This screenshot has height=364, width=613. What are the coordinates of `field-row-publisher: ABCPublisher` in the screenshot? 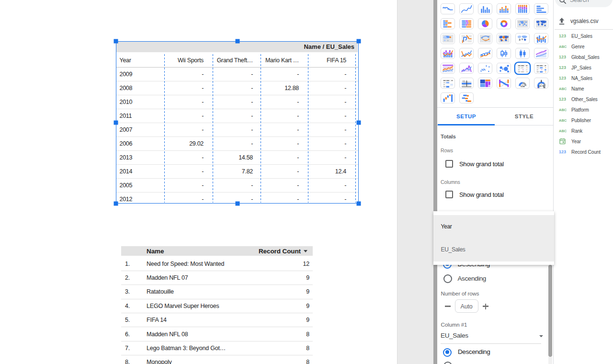 It's located at (583, 120).